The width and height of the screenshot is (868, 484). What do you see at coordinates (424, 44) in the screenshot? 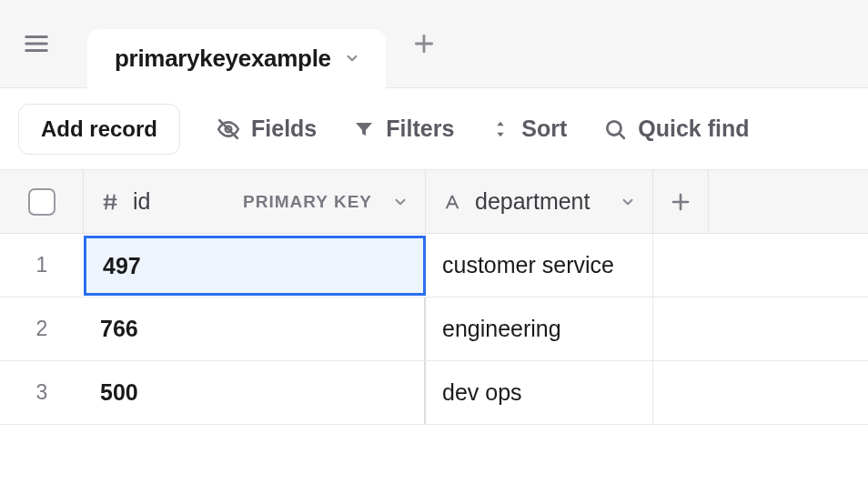
I see `add-tab-button` at bounding box center [424, 44].